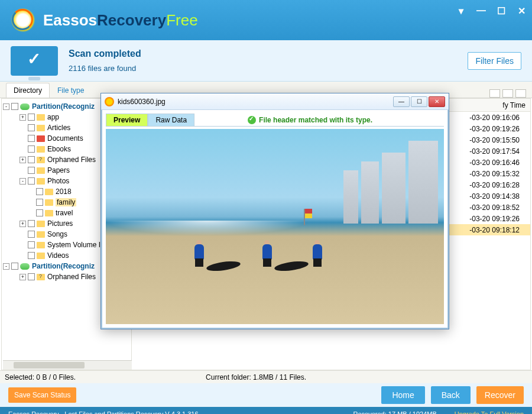  I want to click on app-logo-icon, so click(23, 20).